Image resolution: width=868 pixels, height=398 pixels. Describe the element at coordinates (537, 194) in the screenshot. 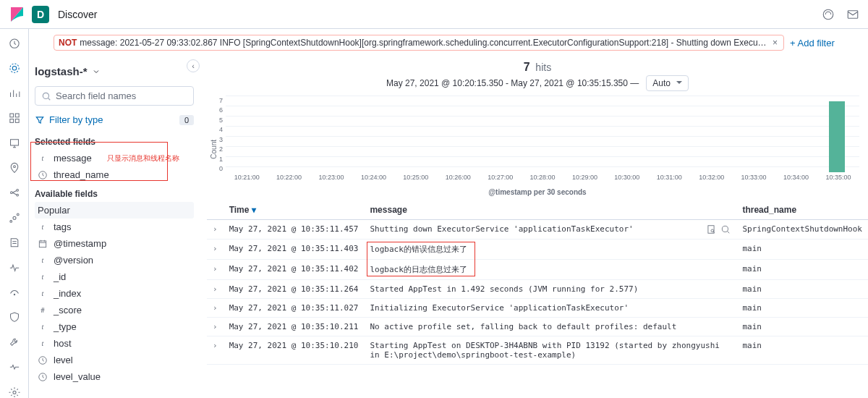

I see `x-axis-label: @timestamp per 30 seconds` at that location.